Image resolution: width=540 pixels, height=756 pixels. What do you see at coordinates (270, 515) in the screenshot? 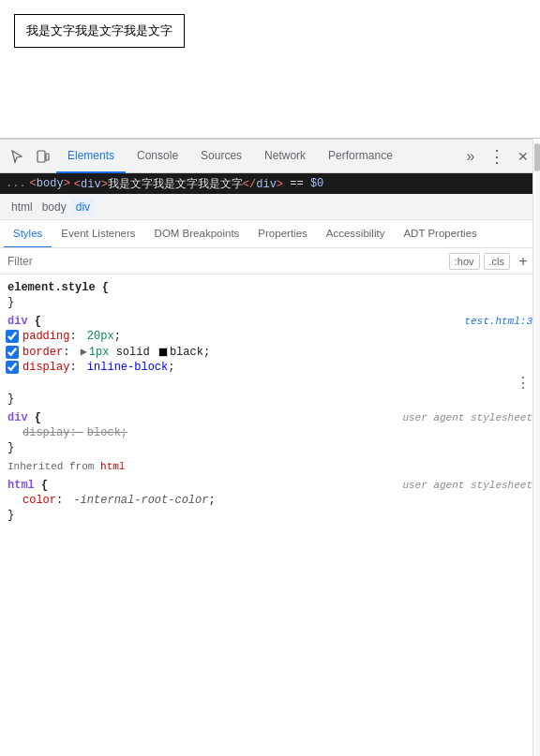
I see `html-agent-close: }` at bounding box center [270, 515].